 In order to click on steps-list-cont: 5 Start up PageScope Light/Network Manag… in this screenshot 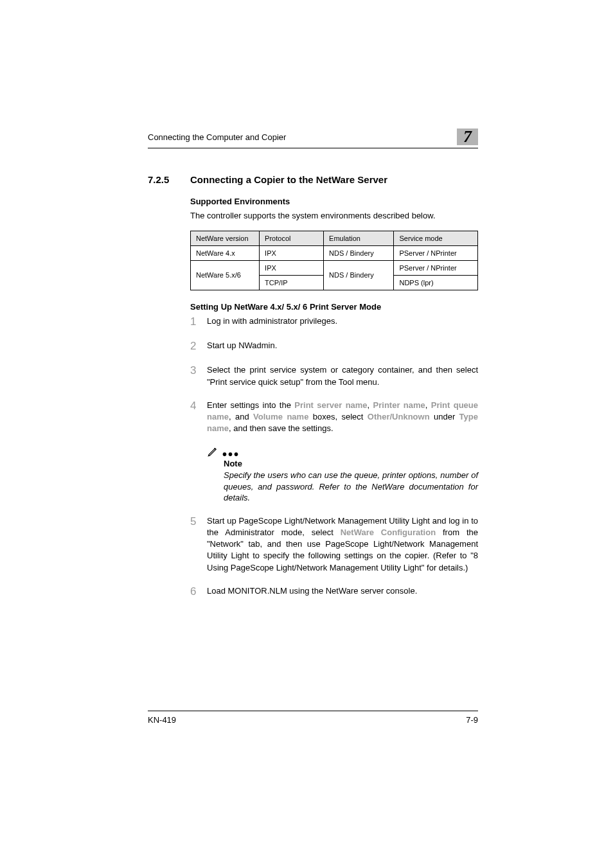, I will do `click(334, 556)`.